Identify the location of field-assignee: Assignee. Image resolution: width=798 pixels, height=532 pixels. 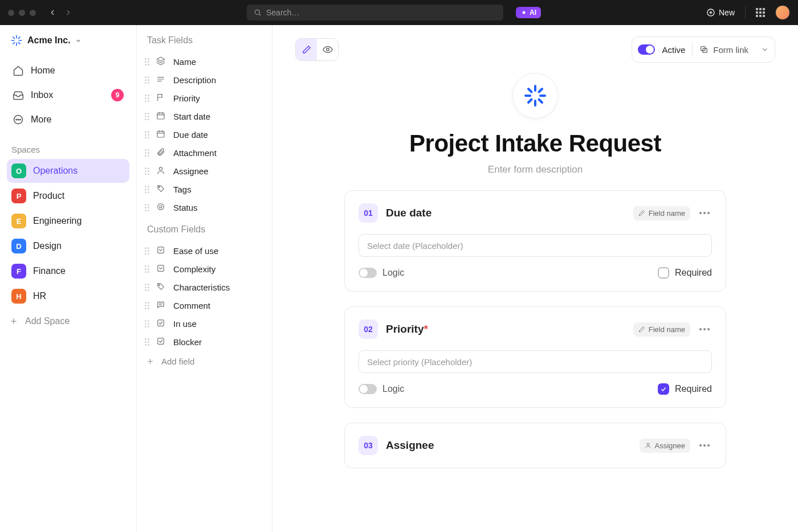
(204, 171).